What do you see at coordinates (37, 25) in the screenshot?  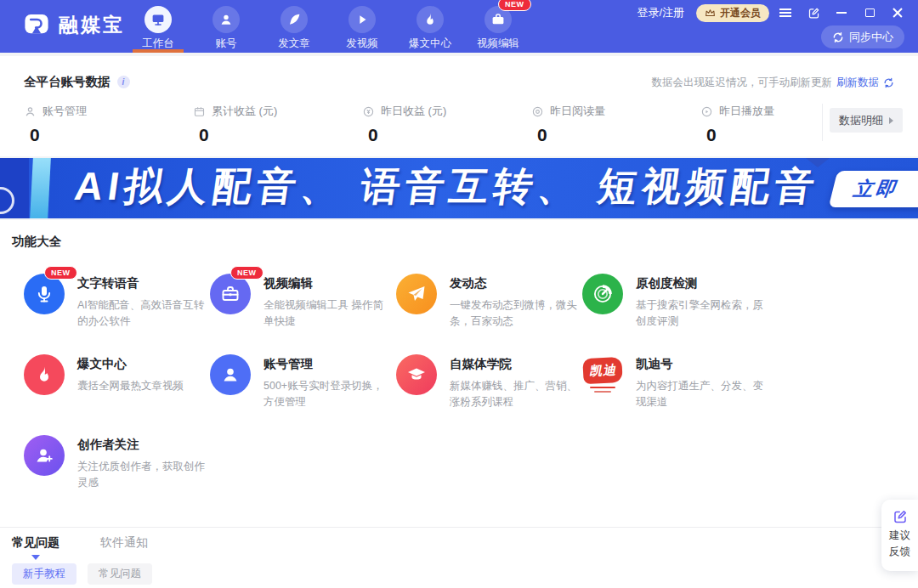 I see `logo-icon` at bounding box center [37, 25].